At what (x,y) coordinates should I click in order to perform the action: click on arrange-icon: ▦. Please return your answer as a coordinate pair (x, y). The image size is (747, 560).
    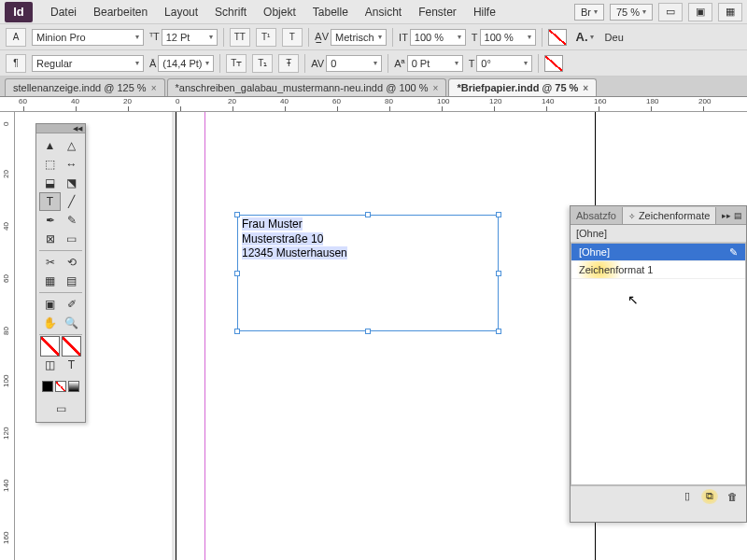
    Looking at the image, I should click on (730, 12).